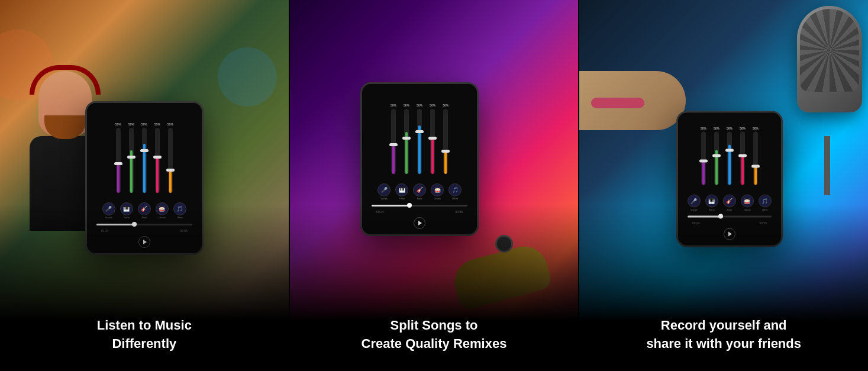 The width and height of the screenshot is (868, 371). I want to click on icons-row-2: 🎤Vocals🎹Piano🎸Bass🥁Drums🎵Other, so click(420, 192).